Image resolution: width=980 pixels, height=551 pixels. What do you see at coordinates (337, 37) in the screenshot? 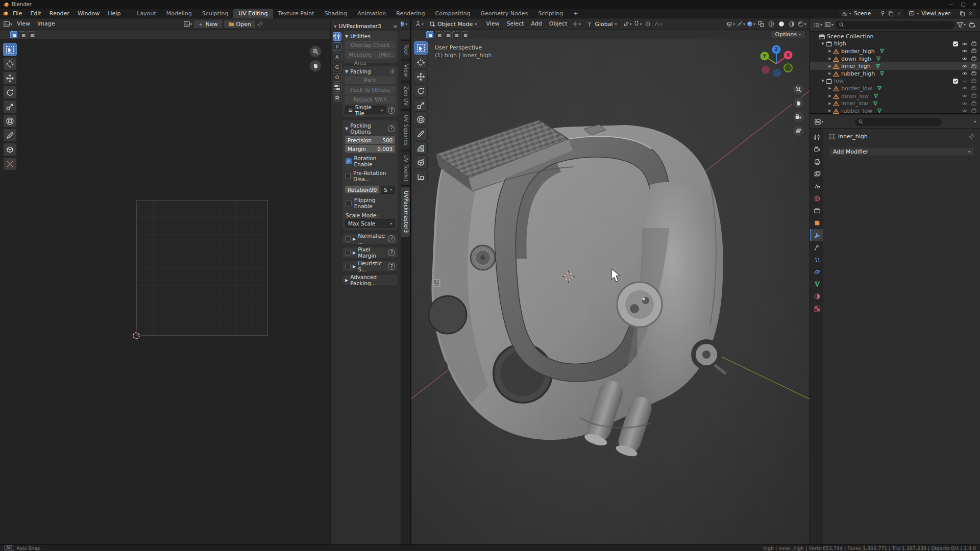
I see `uvp-preset-utilities` at bounding box center [337, 37].